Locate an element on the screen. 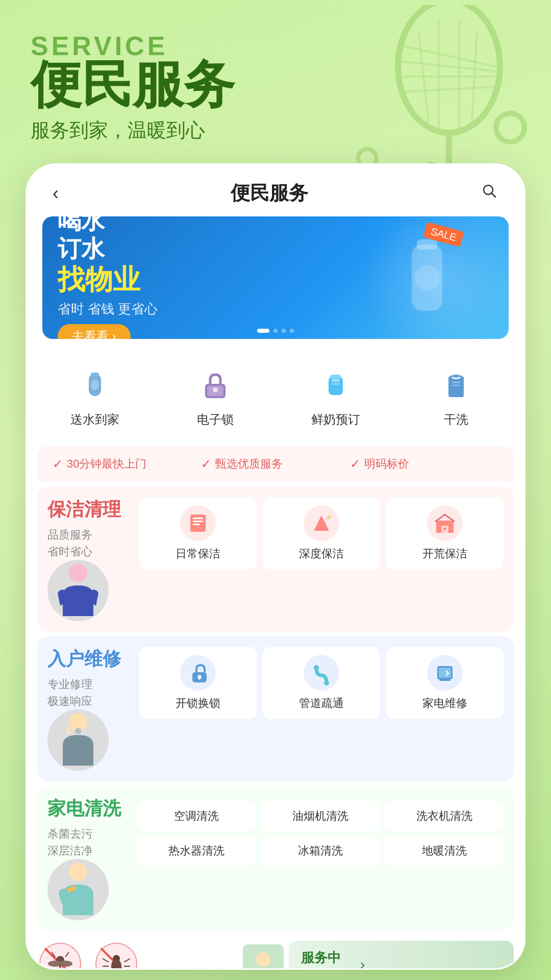  service-appliance-repair: 家电维修 is located at coordinates (445, 683).